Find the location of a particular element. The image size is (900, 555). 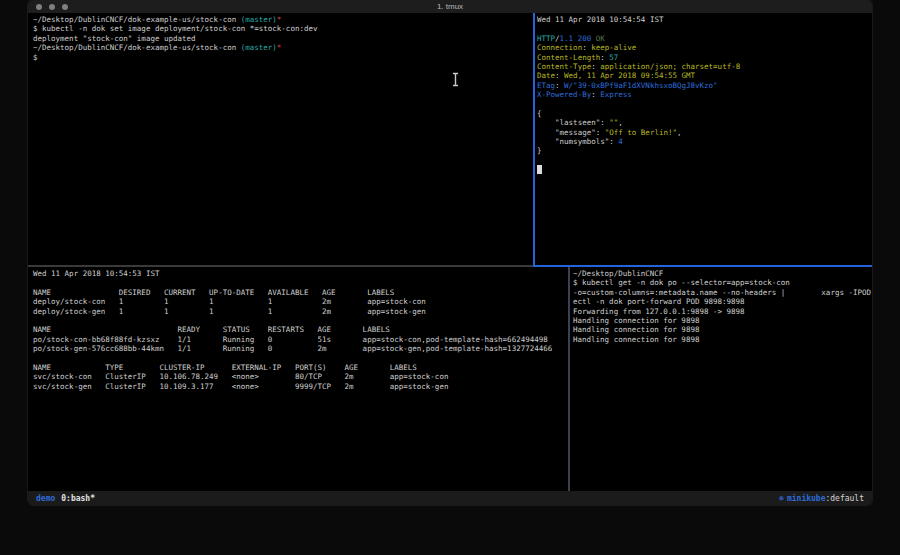

terminal-line: Date: Wed, 11 Apr 2018 09:54:55 GMT is located at coordinates (704, 76).